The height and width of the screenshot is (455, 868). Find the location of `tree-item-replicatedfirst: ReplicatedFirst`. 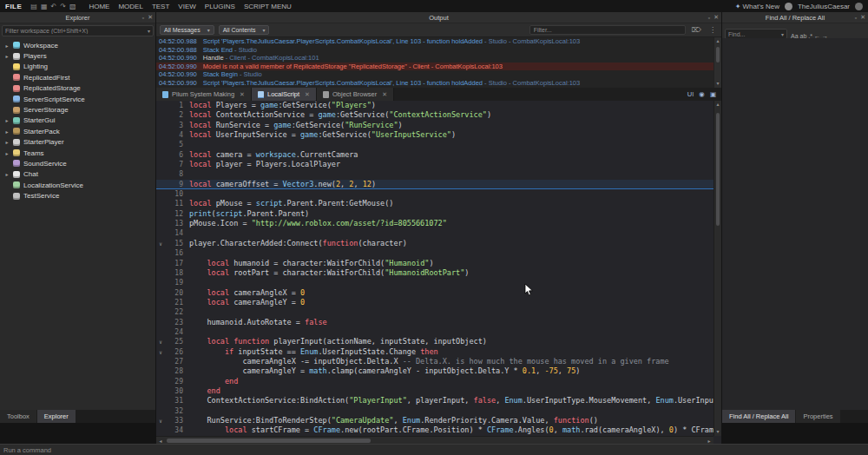

tree-item-replicatedfirst: ReplicatedFirst is located at coordinates (78, 77).